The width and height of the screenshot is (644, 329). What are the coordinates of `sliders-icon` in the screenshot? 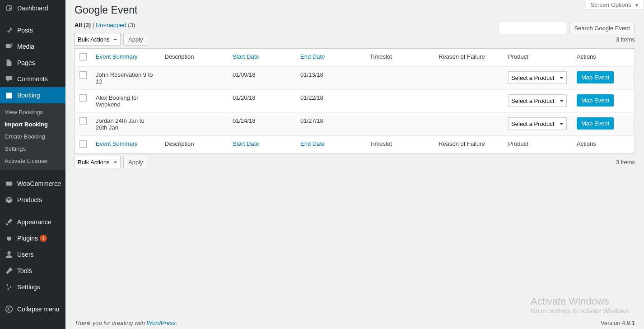 It's located at (9, 287).